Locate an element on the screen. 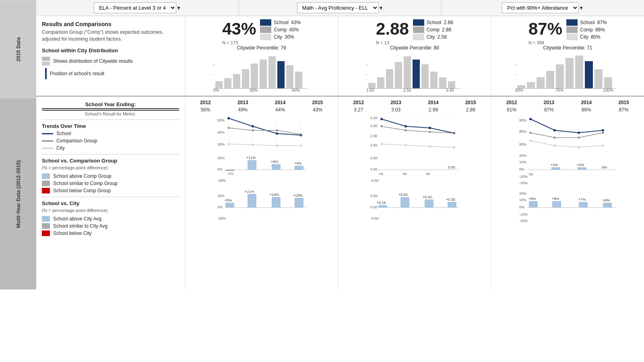 The image size is (644, 362). comp-above-item: School above Comp Group is located at coordinates (110, 176).